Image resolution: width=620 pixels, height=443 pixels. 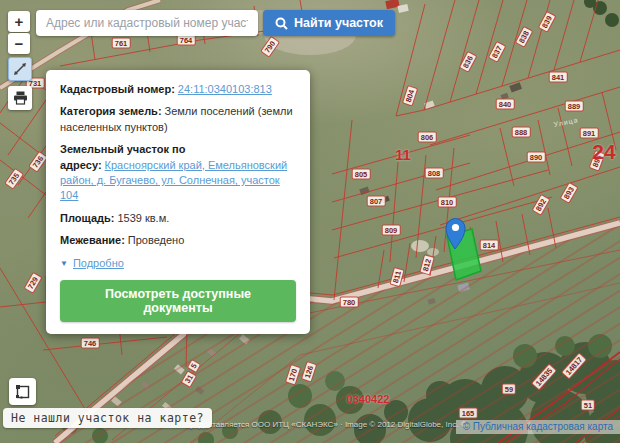 I want to click on cadastral-number-label: Кадастровый номер:, so click(x=118, y=89).